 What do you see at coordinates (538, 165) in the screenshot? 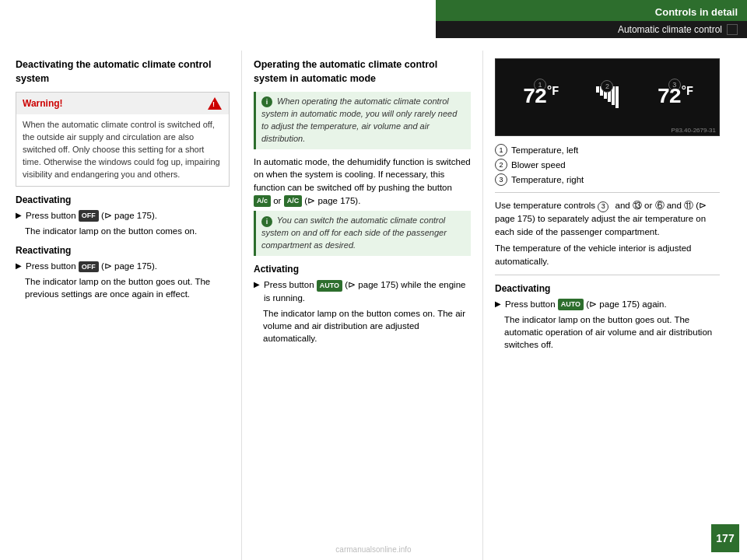
I see `legend-text-2: Blower speed` at bounding box center [538, 165].